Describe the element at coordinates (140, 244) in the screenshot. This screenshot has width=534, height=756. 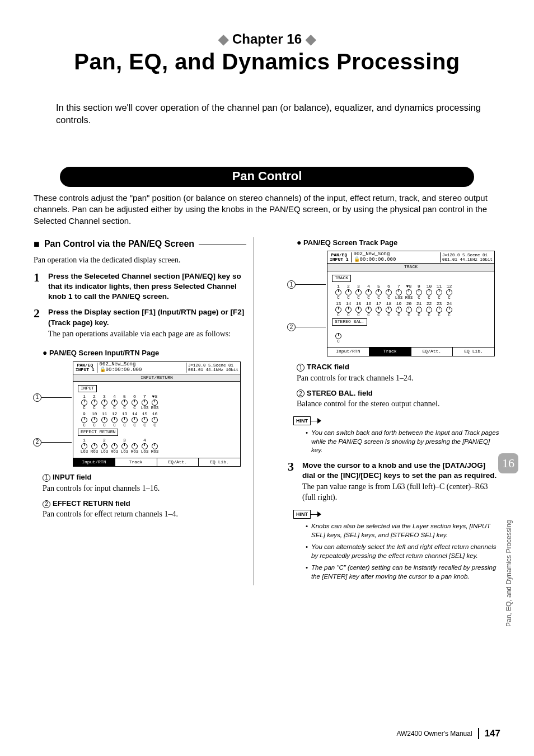
I see `subheading: ■ Pan Control via the PAN/EQ Screen` at that location.